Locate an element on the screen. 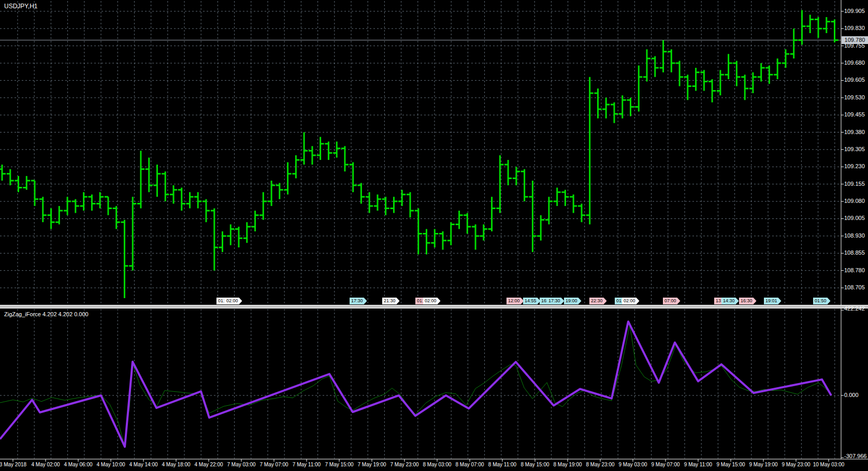 The height and width of the screenshot is (471, 868). event-time-badge: 01:50 is located at coordinates (822, 301).